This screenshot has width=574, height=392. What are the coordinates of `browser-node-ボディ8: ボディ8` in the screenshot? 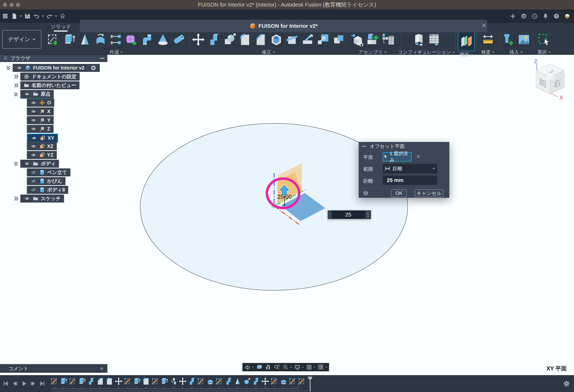 It's located at (47, 190).